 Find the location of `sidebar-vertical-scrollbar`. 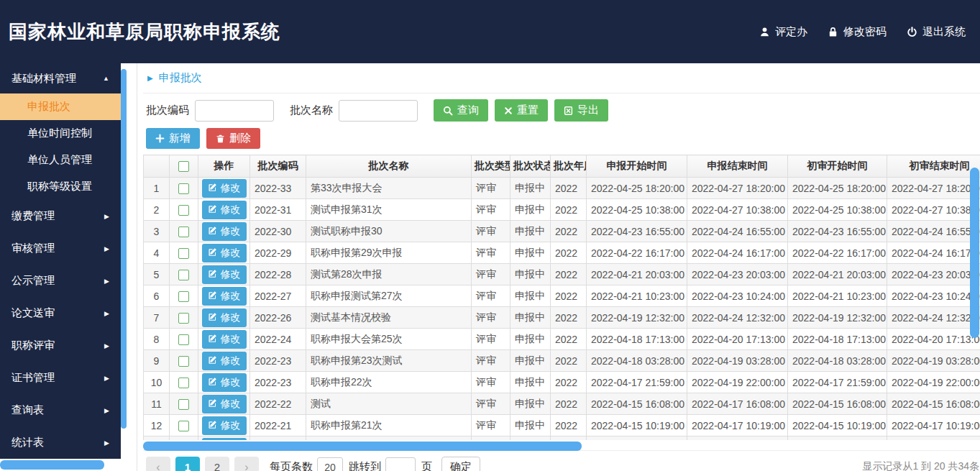

sidebar-vertical-scrollbar is located at coordinates (124, 249).